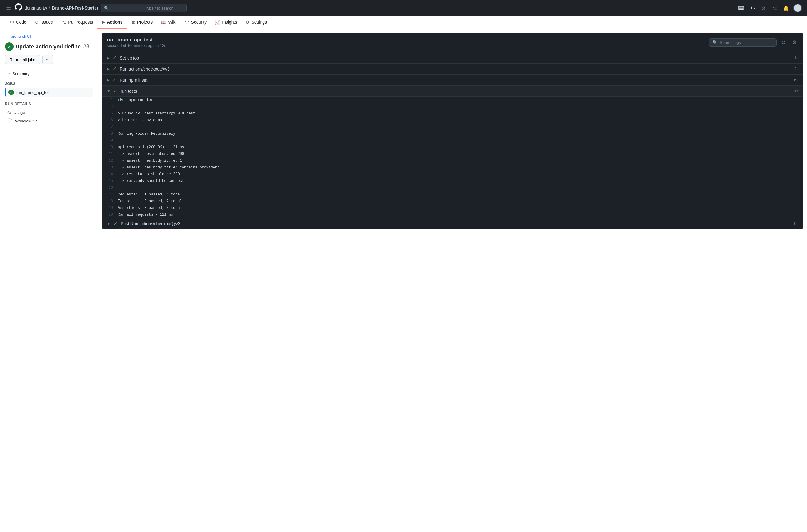 This screenshot has height=532, width=807. Describe the element at coordinates (784, 42) in the screenshot. I see `refresh-button: ↺` at that location.